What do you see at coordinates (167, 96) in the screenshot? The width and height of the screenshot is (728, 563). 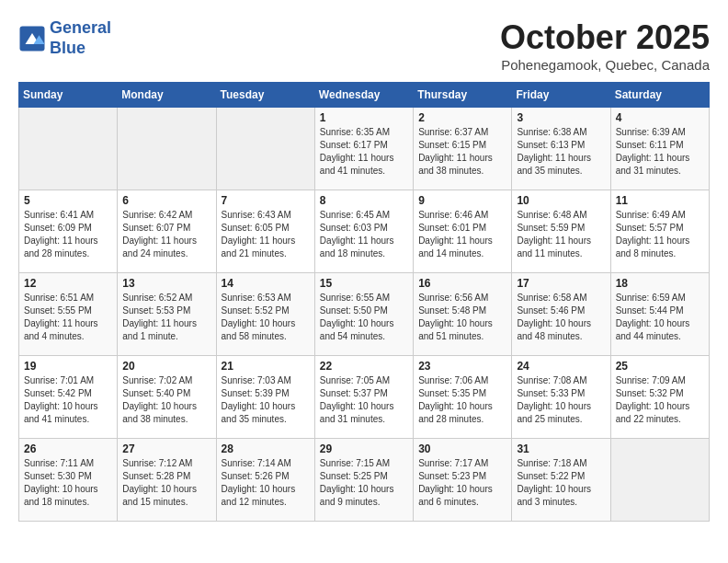 I see `day-of-week-header: Monday` at bounding box center [167, 96].